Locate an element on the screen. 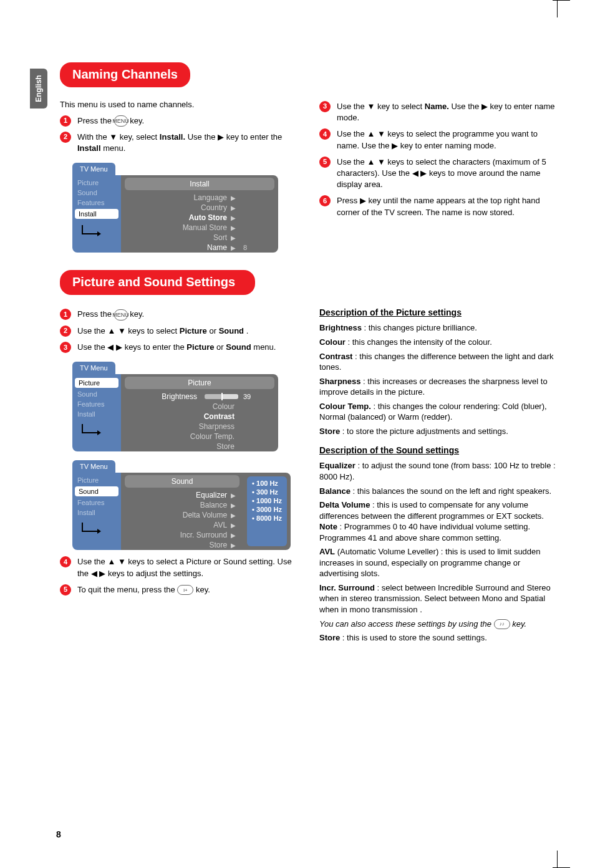 The image size is (595, 868). step-number-icon: 1 is located at coordinates (65, 121).